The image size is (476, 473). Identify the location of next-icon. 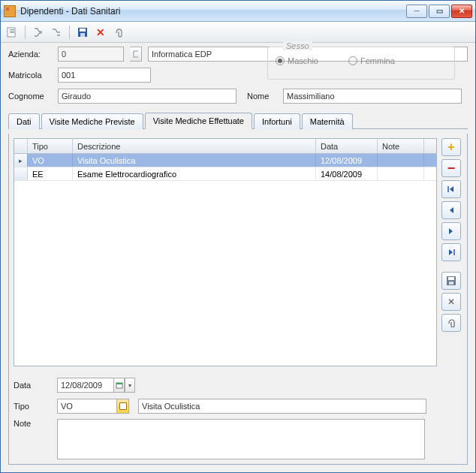
(451, 231).